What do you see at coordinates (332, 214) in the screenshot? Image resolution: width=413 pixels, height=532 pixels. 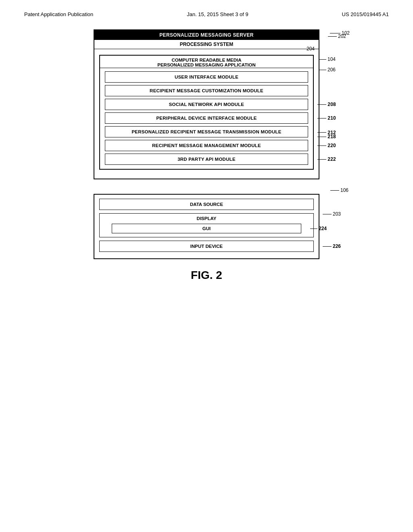 I see `label-203: 203` at bounding box center [332, 214].